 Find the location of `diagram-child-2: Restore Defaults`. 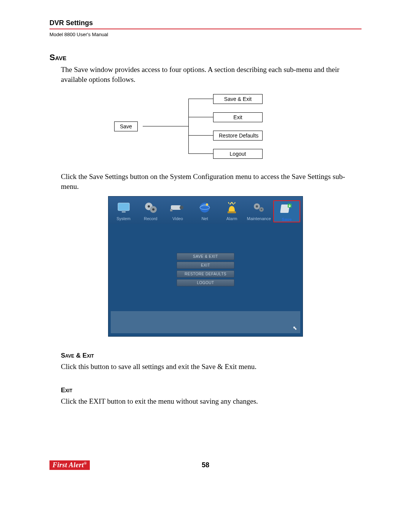

diagram-child-2: Restore Defaults is located at coordinates (238, 136).